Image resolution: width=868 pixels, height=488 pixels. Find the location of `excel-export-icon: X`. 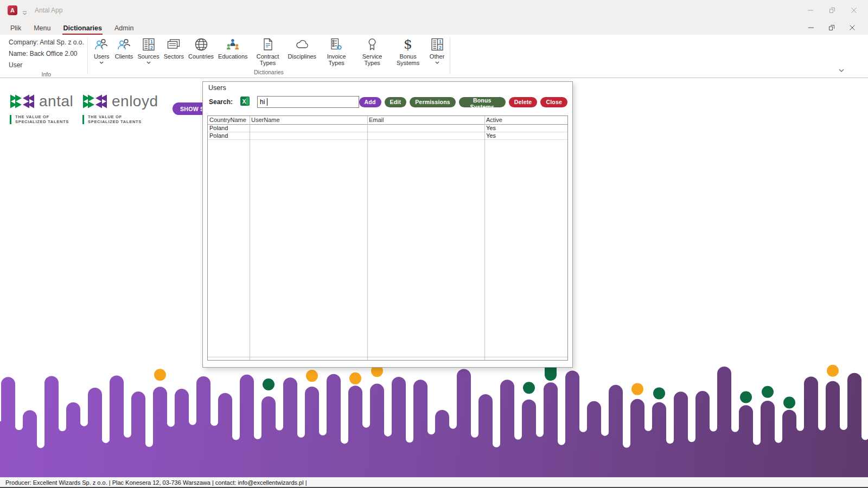

excel-export-icon: X is located at coordinates (245, 102).